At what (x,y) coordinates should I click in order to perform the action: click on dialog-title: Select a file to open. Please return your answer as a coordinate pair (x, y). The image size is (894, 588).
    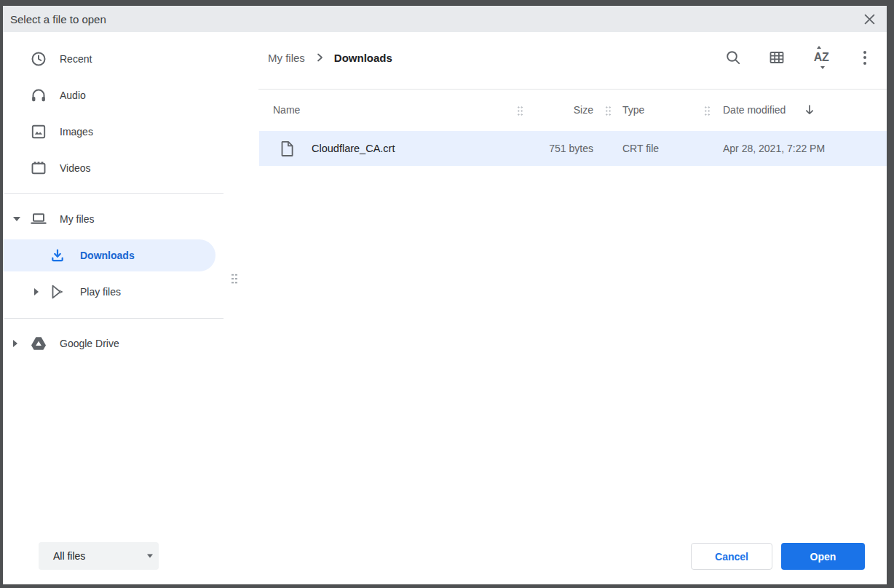
    Looking at the image, I should click on (58, 19).